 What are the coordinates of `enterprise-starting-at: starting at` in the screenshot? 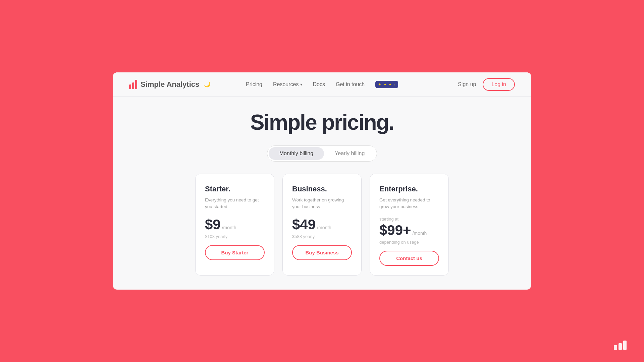 It's located at (409, 219).